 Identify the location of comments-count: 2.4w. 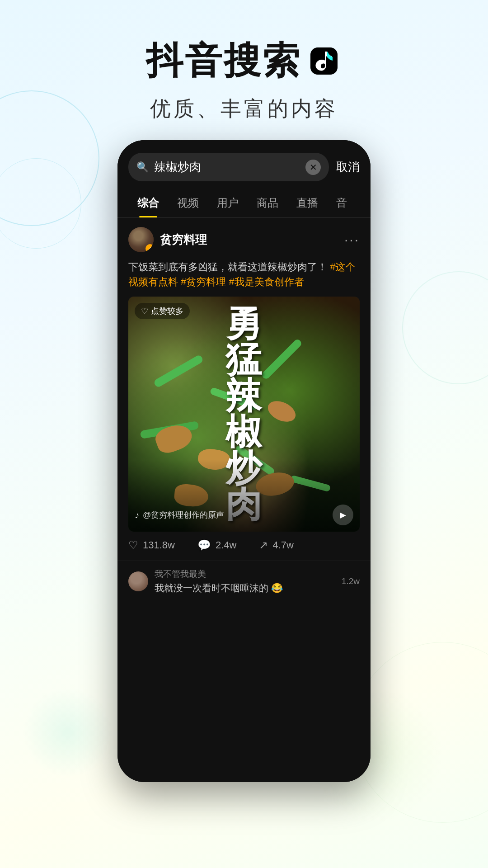
(226, 545).